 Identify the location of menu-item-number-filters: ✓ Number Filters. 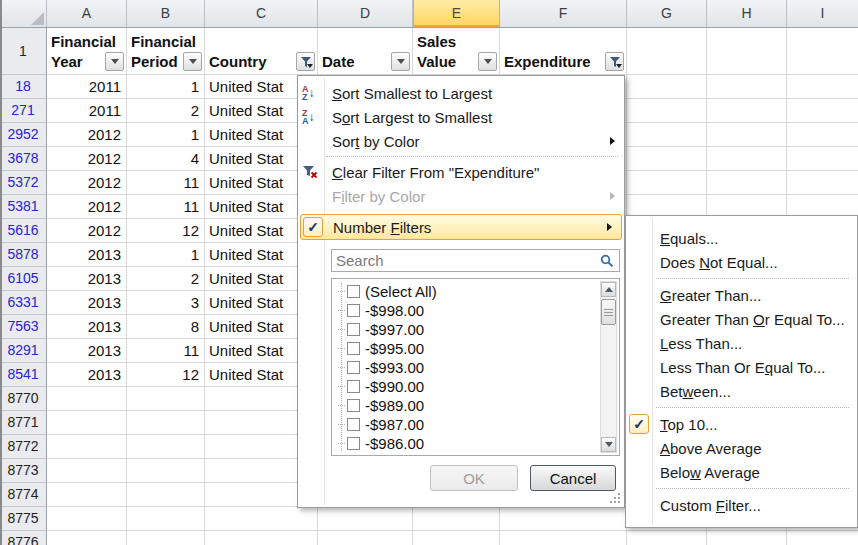
(461, 227).